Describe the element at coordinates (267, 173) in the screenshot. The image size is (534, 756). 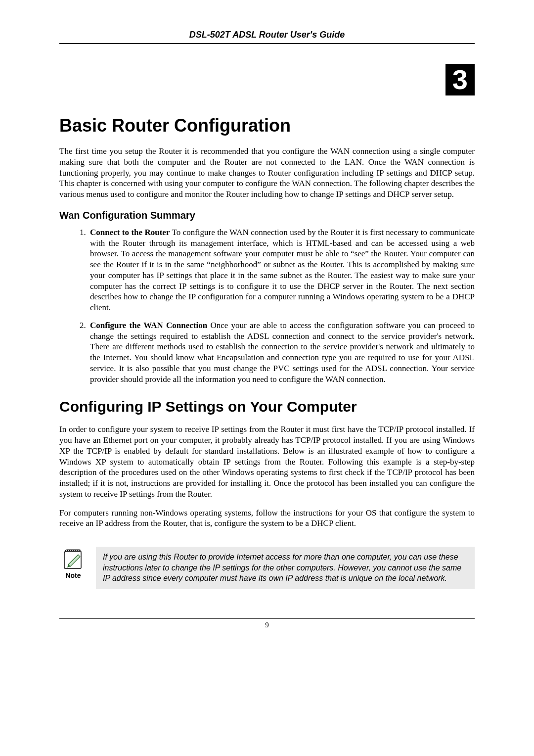
I see `chapter-intro-paragraph: The first time you setup the Router it i…` at that location.